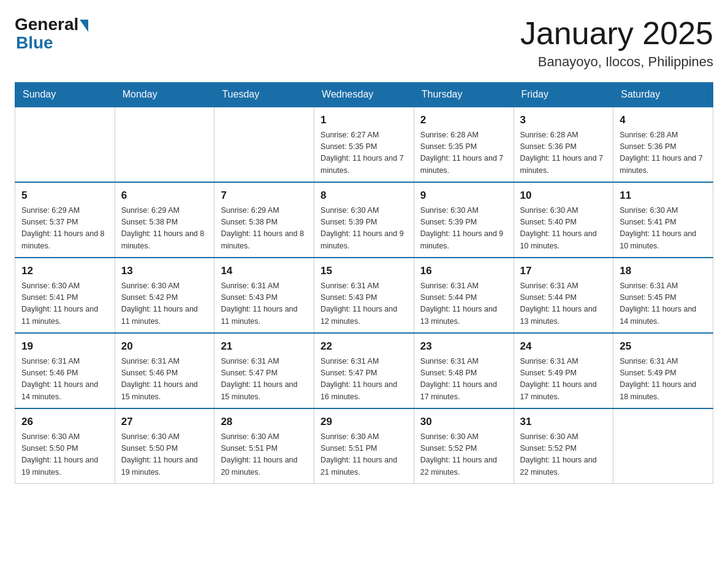 This screenshot has height=563, width=728. Describe the element at coordinates (663, 220) in the screenshot. I see `calendar-cell: 11Sunrise: 6:30 AM Sunset: 5:41 PM Dayli…` at that location.